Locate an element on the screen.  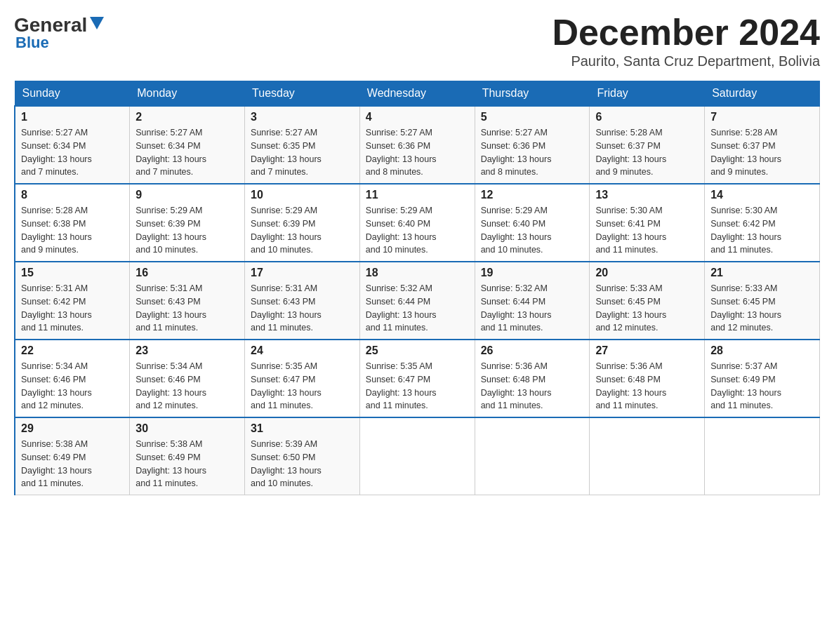
day-info: Sunrise: 5:27 AMSunset: 6:35 PMDaylight:… is located at coordinates (302, 153).